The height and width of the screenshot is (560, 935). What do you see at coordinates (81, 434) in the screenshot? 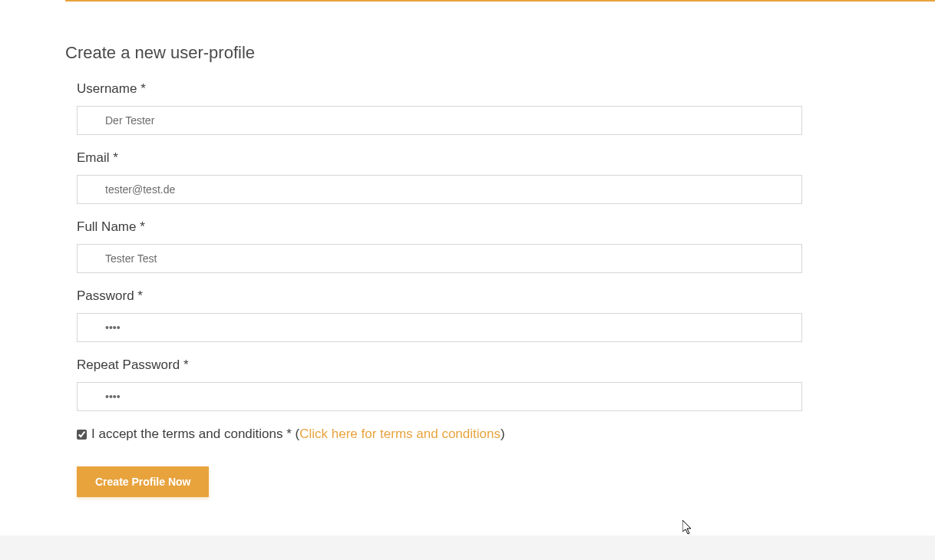
I see `terms-checkbox` at bounding box center [81, 434].